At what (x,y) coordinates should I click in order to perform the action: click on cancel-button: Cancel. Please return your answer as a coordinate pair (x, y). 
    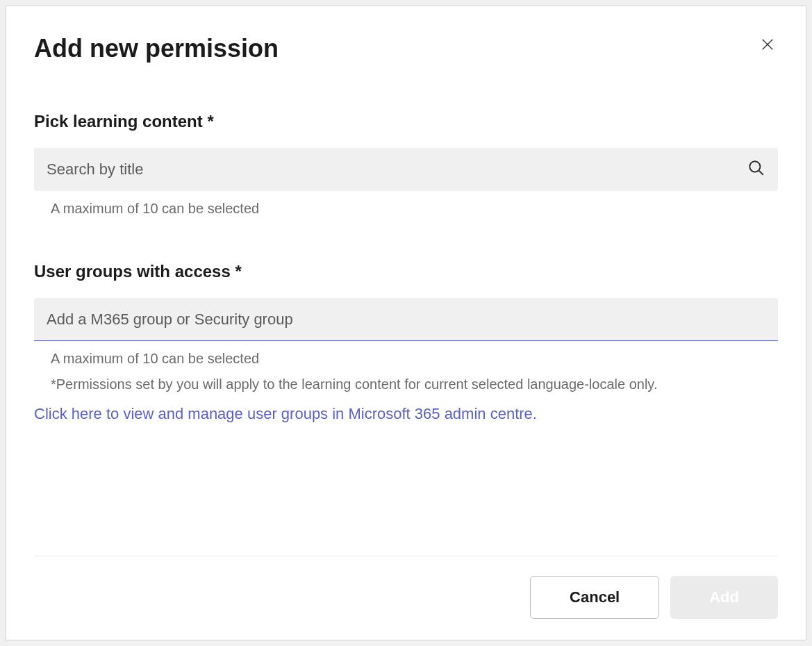
    Looking at the image, I should click on (595, 597).